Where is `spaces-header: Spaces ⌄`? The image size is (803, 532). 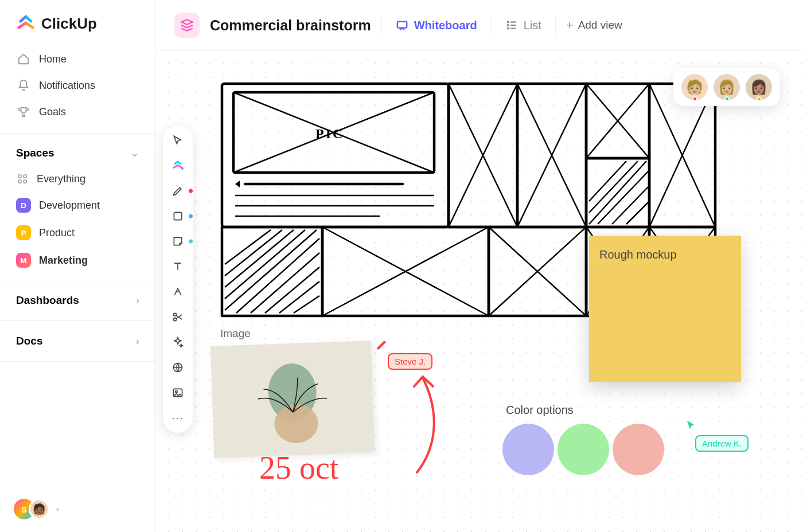
spaces-header: Spaces ⌄ is located at coordinates (78, 152).